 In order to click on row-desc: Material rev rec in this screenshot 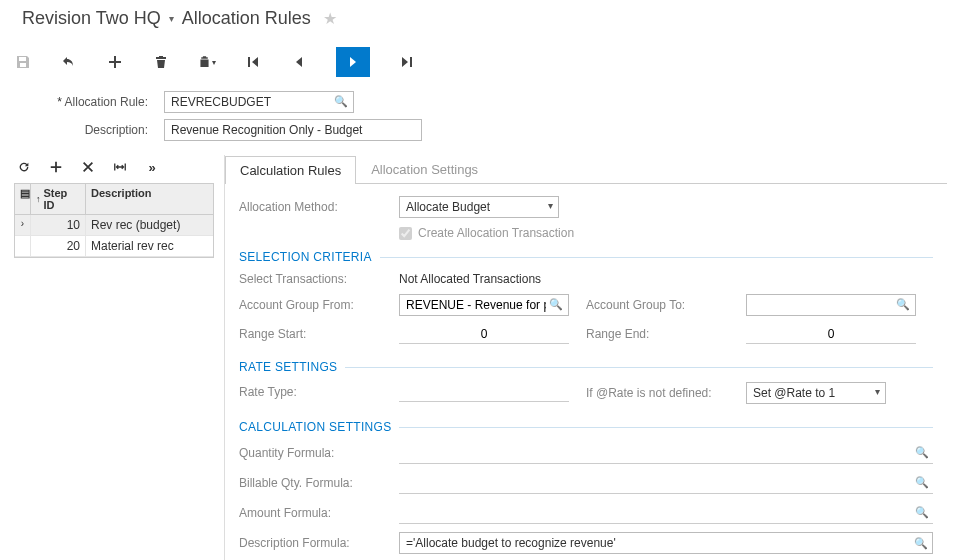, I will do `click(150, 246)`.